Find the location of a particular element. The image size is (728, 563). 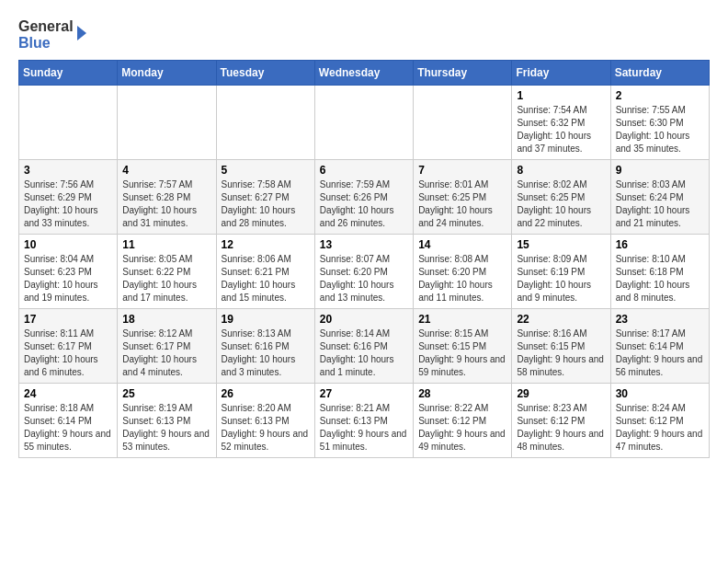

calendar-cell: 23Sunrise: 8:17 AM Sunset: 6:14 PM Dayli… is located at coordinates (660, 346).